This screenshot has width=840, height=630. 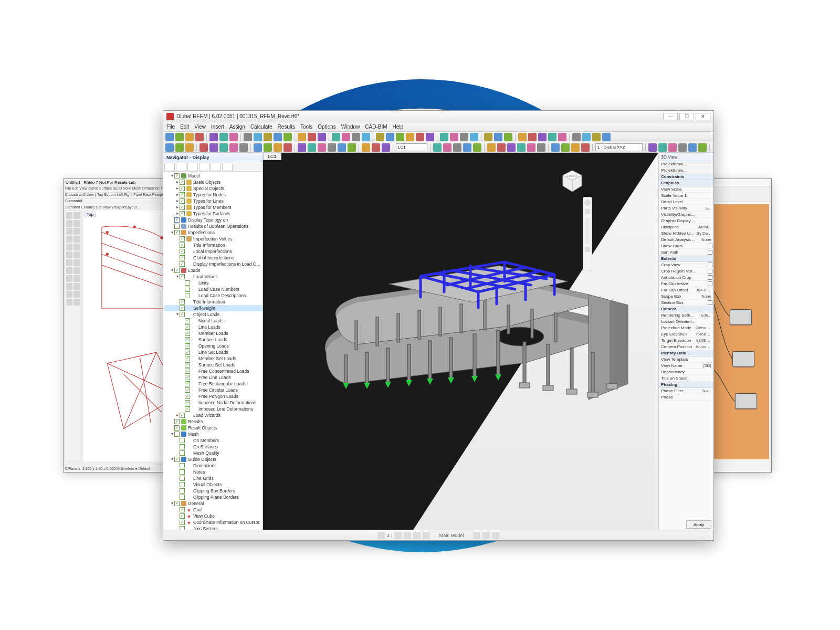 I want to click on tree-node: ✓Surface Loads, so click(x=213, y=340).